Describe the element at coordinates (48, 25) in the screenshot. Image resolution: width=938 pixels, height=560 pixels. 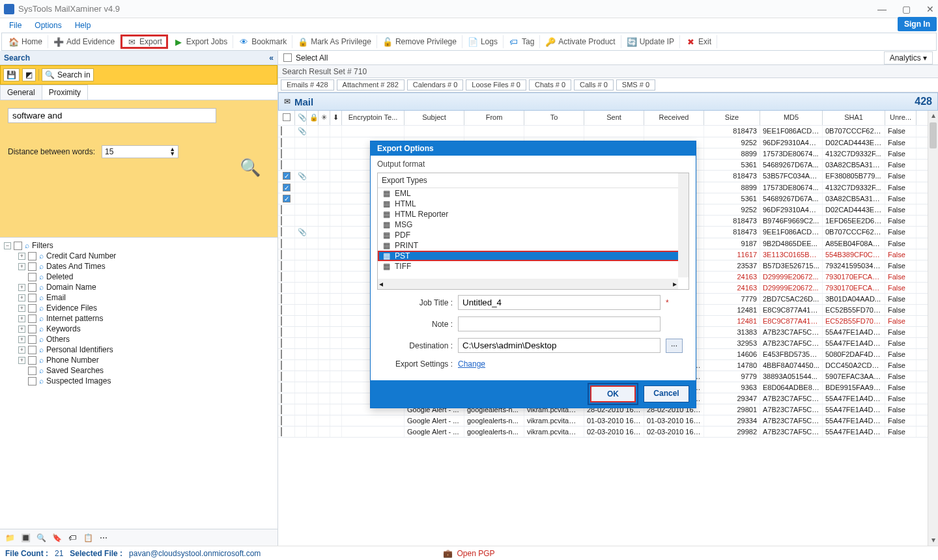
I see `menu-options: Options` at that location.